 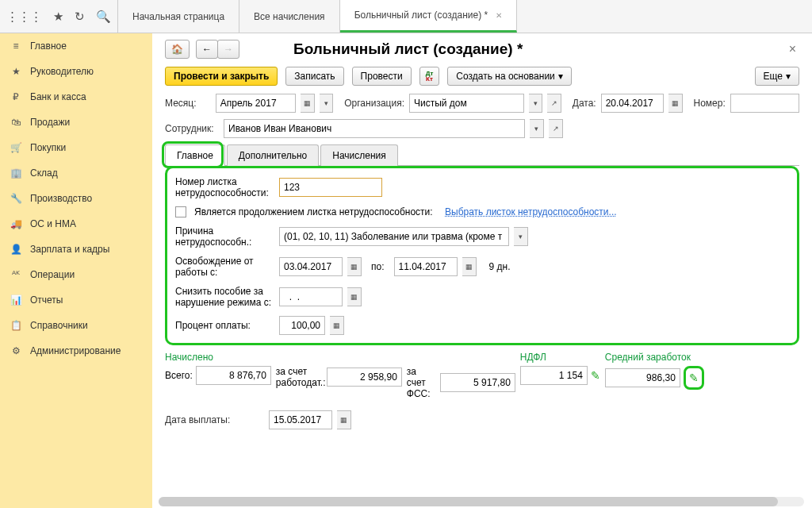 I want to click on search-icon: 🔍, so click(x=103, y=17).